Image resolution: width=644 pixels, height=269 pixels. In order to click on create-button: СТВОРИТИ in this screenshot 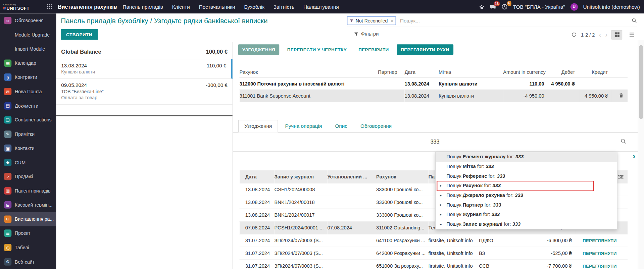, I will do `click(79, 35)`.